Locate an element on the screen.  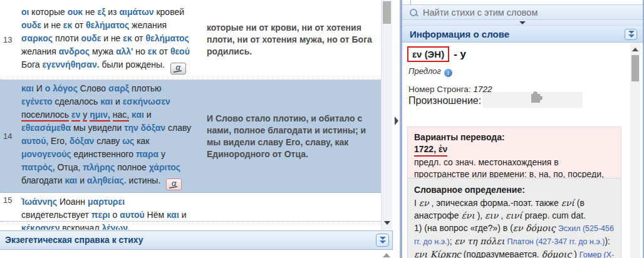
pronunciation-label: Произношение: is located at coordinates (445, 101).